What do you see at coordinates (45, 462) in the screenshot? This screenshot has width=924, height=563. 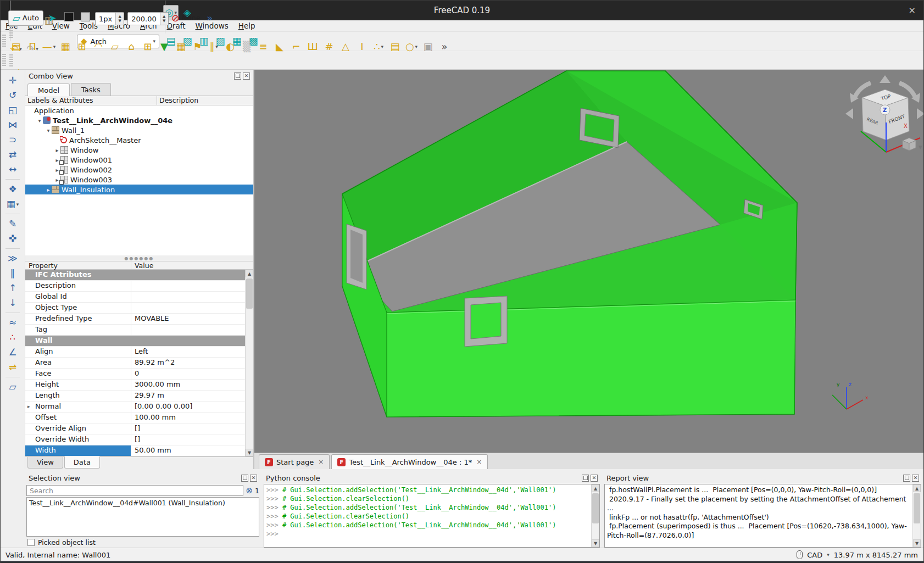 I see `tab-view-properties: View` at bounding box center [45, 462].